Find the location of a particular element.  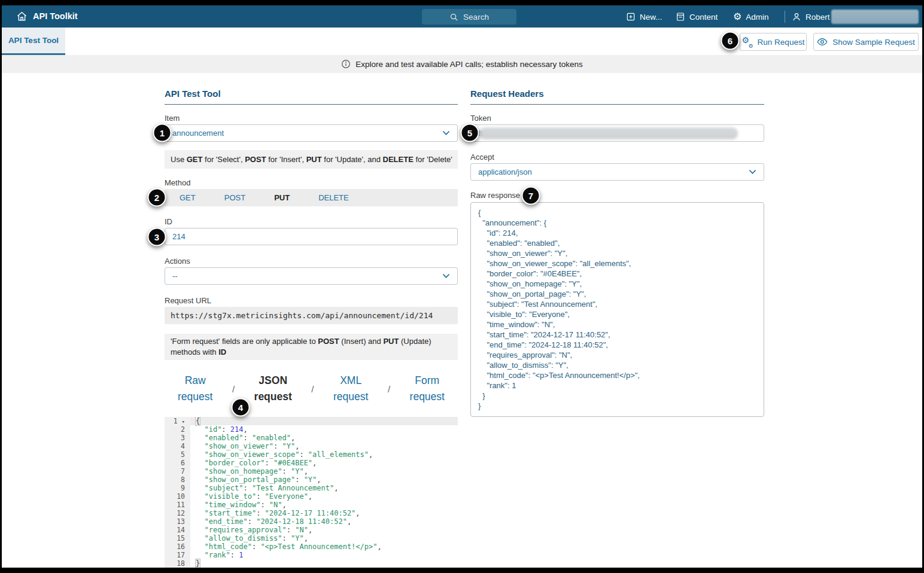

method-post: POST is located at coordinates (235, 197).